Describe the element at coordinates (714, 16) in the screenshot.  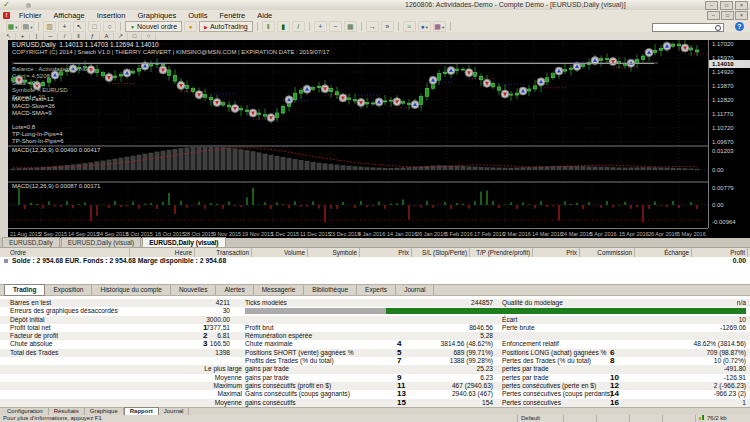
I see `mdi-minimize-button: –` at that location.